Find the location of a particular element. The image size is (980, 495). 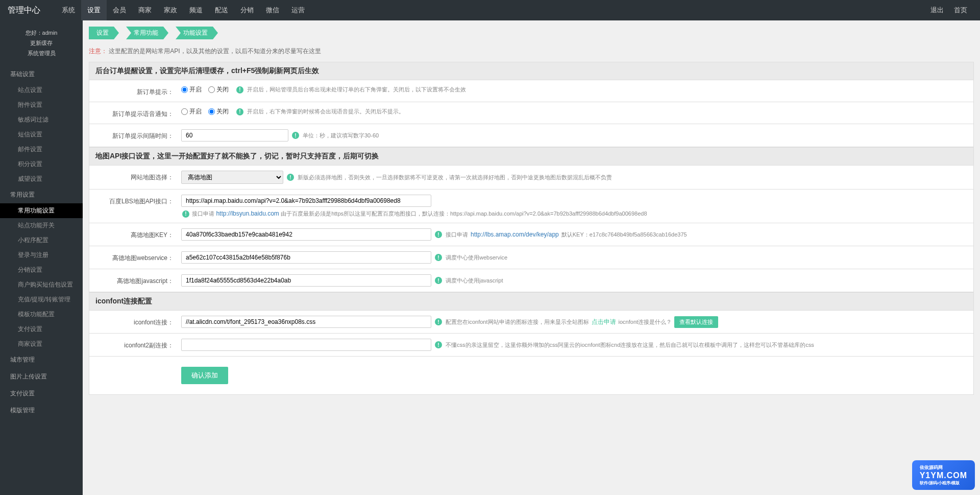

help-map-select: 新版必须选择地图，否则失效，一旦选择数据将不可逆更改，请第一次就选择好地图，否则… is located at coordinates (455, 178).